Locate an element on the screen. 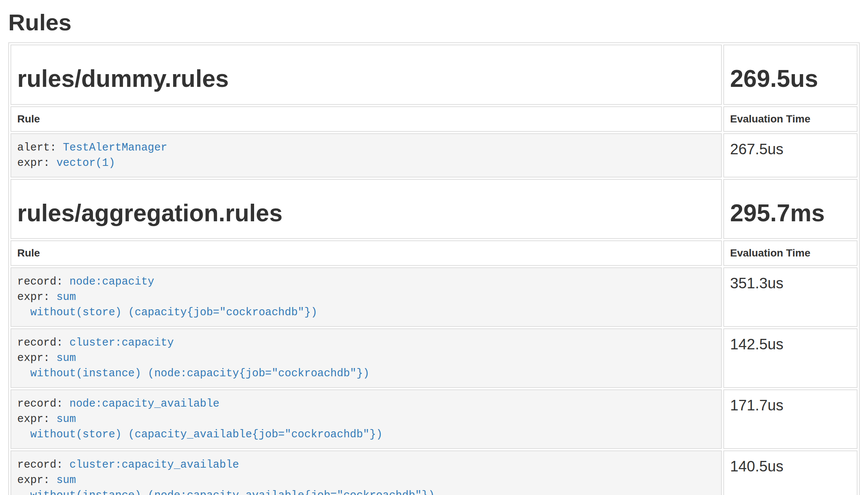  rule-code: alert: TestAlertManager expr: vector(1) is located at coordinates (366, 155).